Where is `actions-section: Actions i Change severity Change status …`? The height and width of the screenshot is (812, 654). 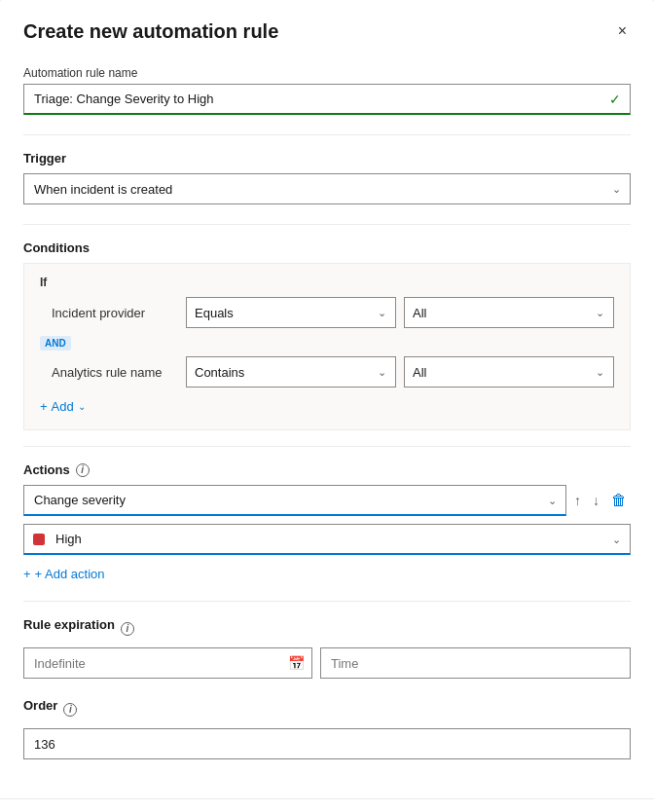 actions-section: Actions i Change severity Change status … is located at coordinates (327, 524).